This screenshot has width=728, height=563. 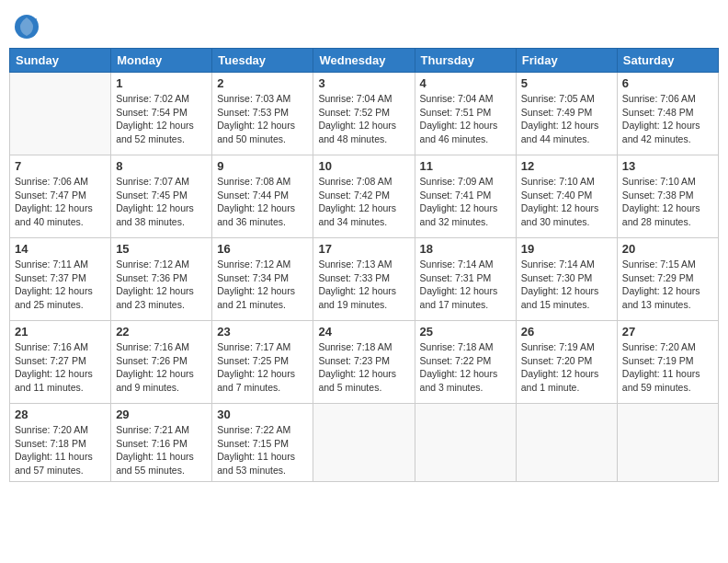 I want to click on day-number: 11, so click(x=465, y=166).